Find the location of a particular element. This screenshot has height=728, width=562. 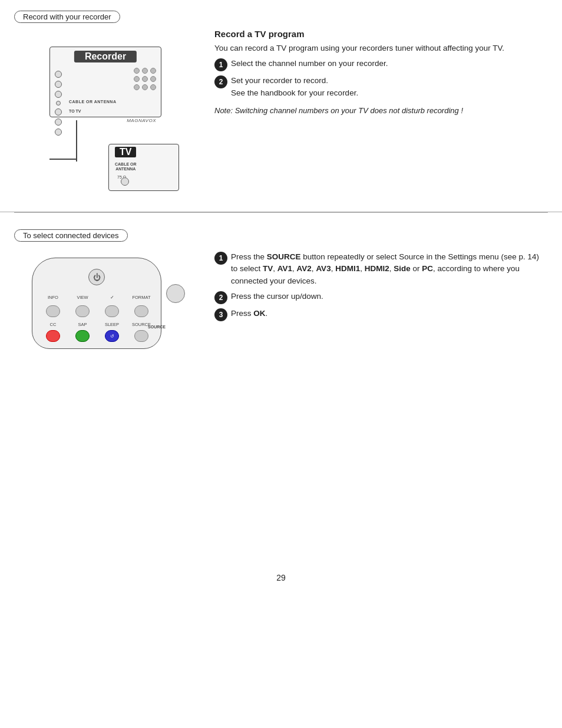

section-select-label: To select connected devices is located at coordinates (71, 236).